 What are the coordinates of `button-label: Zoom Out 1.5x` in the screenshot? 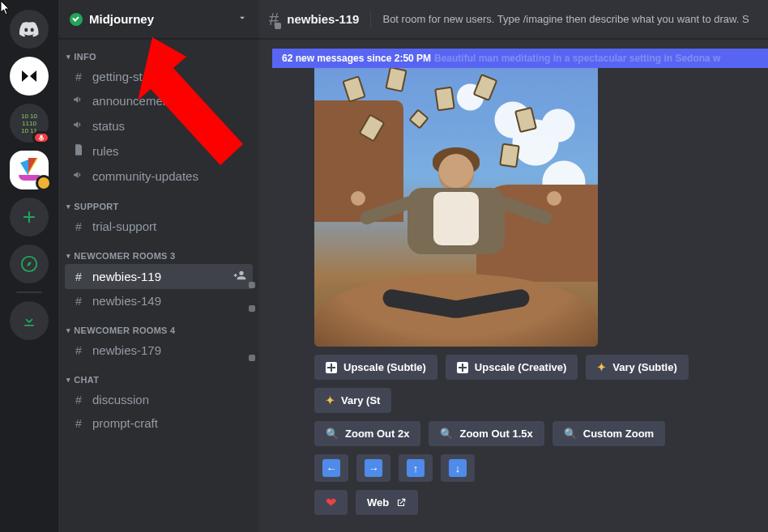 It's located at (496, 434).